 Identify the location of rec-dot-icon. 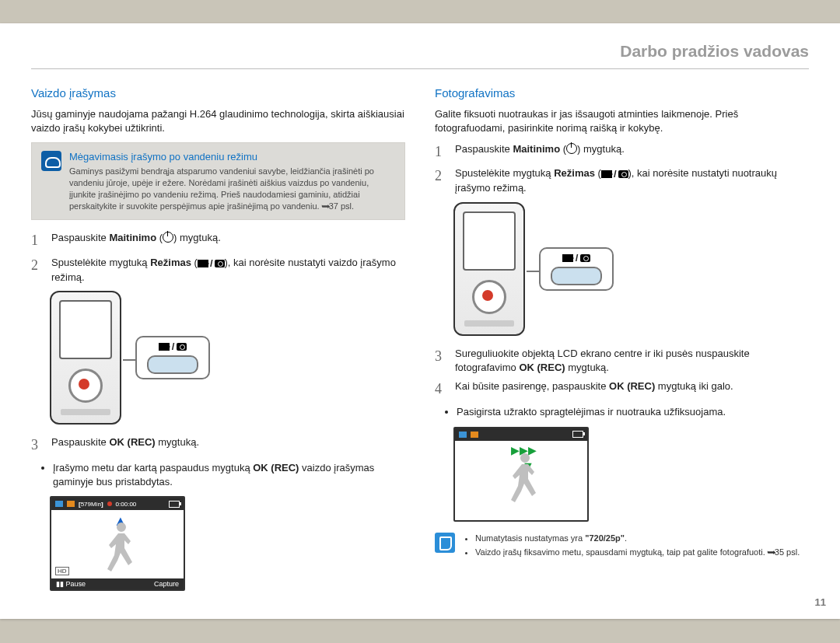
(110, 504).